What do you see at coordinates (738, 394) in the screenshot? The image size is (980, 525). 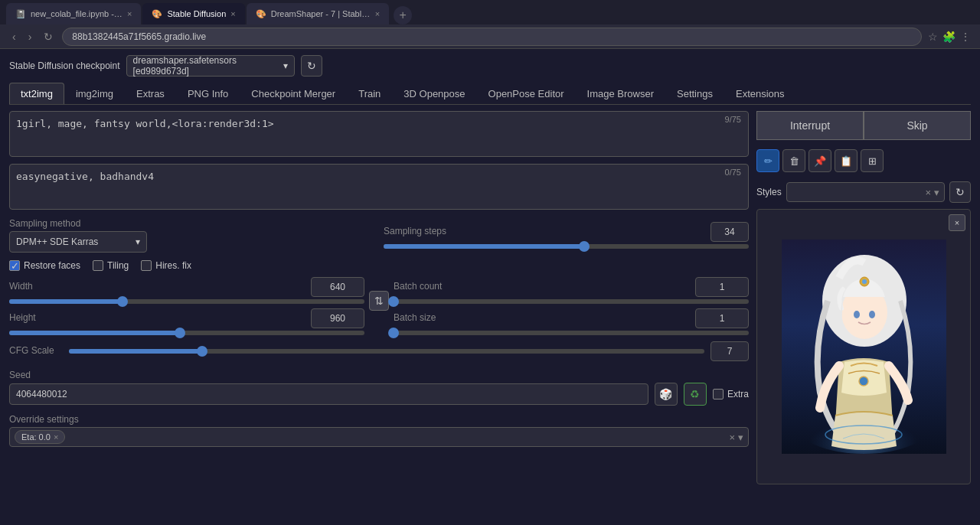 I see `extra-label: Extra` at bounding box center [738, 394].